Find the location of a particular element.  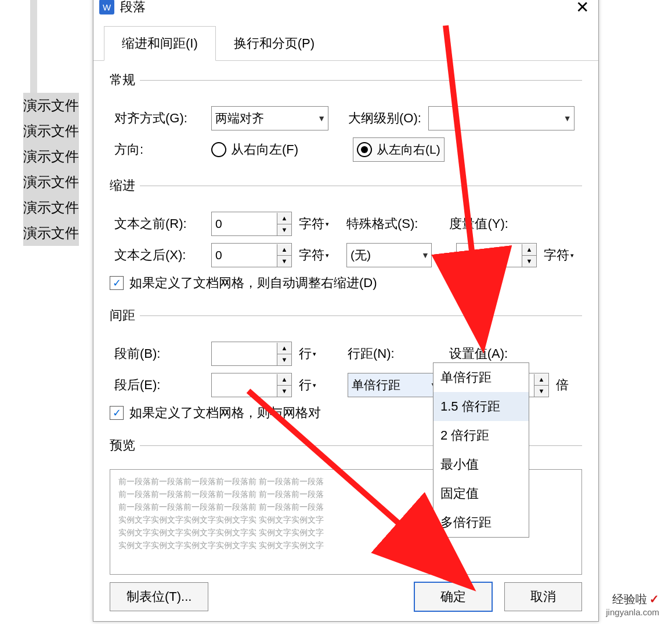

line-spacing-label: 行距(N): is located at coordinates (371, 354).